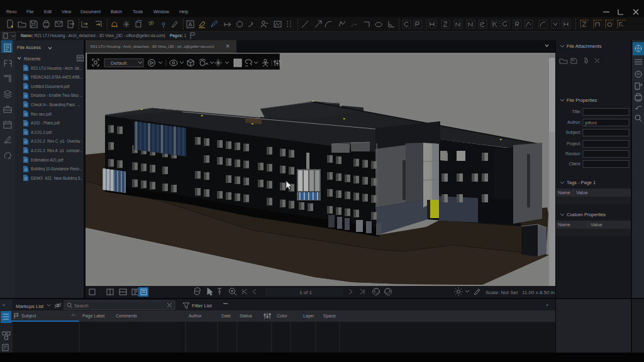 This screenshot has width=644, height=362. What do you see at coordinates (574, 153) in the screenshot?
I see `svg-text: Revisor:` at bounding box center [574, 153].